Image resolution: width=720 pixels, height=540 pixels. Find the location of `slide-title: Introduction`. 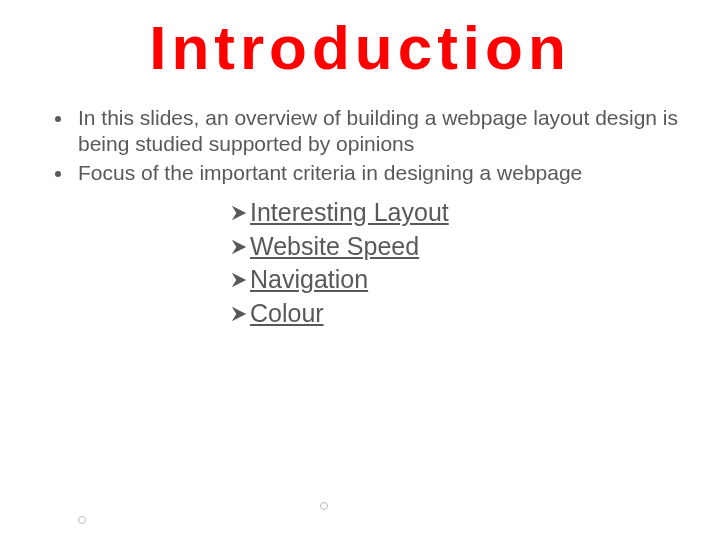

slide-title: Introduction is located at coordinates (360, 48).